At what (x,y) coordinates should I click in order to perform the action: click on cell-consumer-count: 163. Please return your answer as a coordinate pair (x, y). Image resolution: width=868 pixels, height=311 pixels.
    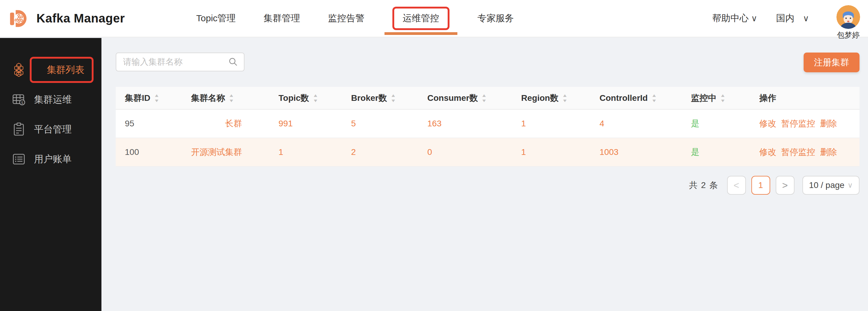
    Looking at the image, I should click on (474, 123).